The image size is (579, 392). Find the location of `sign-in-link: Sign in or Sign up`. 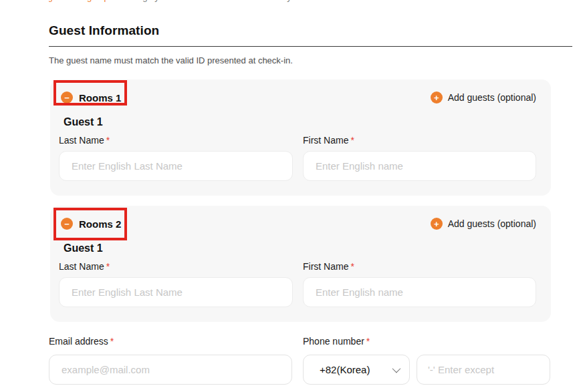

sign-in-link: Sign in or Sign up is located at coordinates (79, 1).